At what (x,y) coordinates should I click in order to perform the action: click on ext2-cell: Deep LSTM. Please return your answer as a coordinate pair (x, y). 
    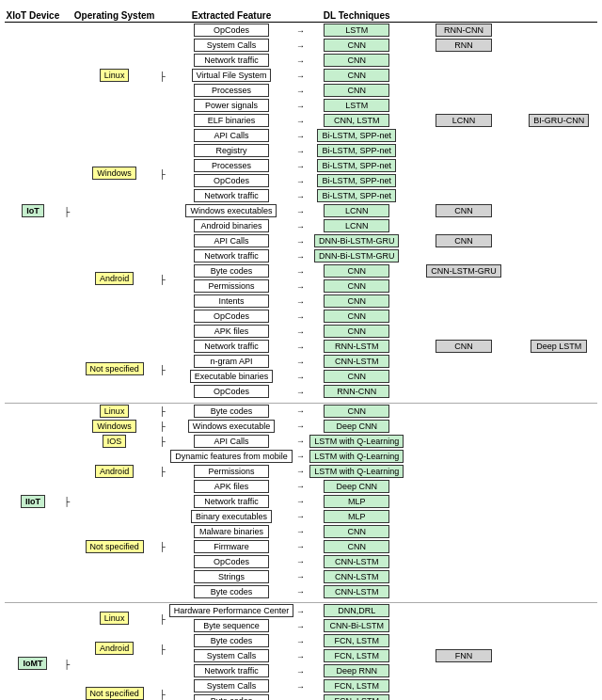
    Looking at the image, I should click on (559, 346).